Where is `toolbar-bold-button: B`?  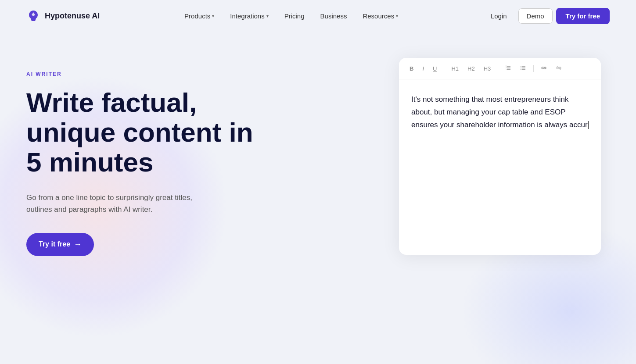 toolbar-bold-button: B is located at coordinates (412, 68).